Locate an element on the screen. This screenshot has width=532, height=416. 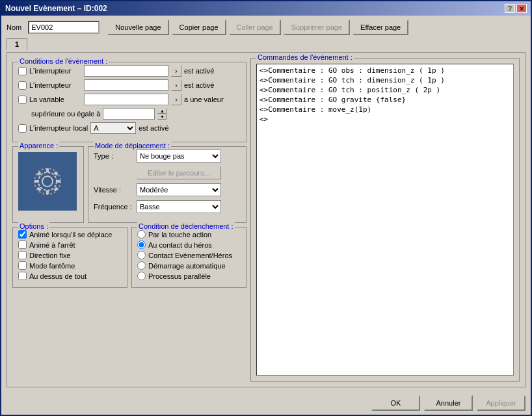
interrupteur2-suffix: est activé is located at coordinates (199, 85).